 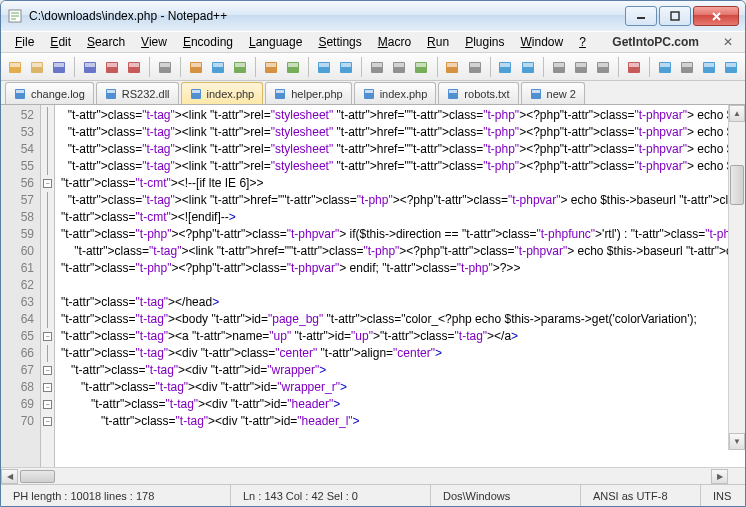 What do you see at coordinates (138, 93) in the screenshot?
I see `tab-1: RS232.dll` at bounding box center [138, 93].